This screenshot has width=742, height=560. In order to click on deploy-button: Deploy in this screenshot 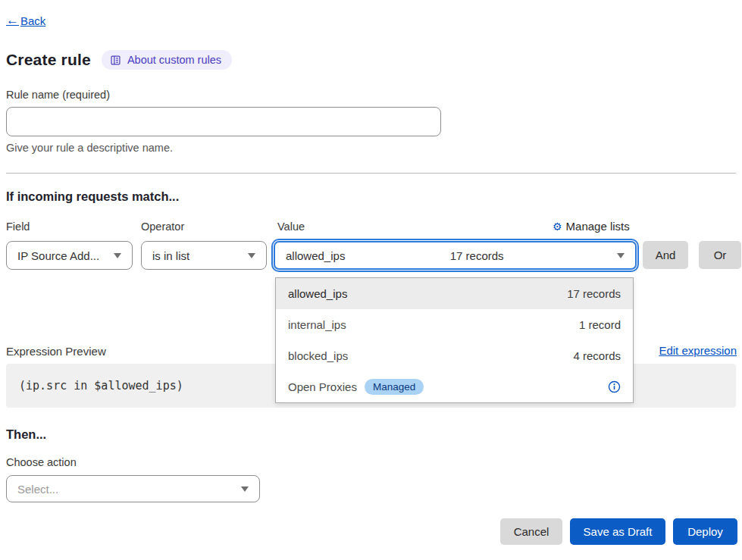, I will do `click(705, 532)`.